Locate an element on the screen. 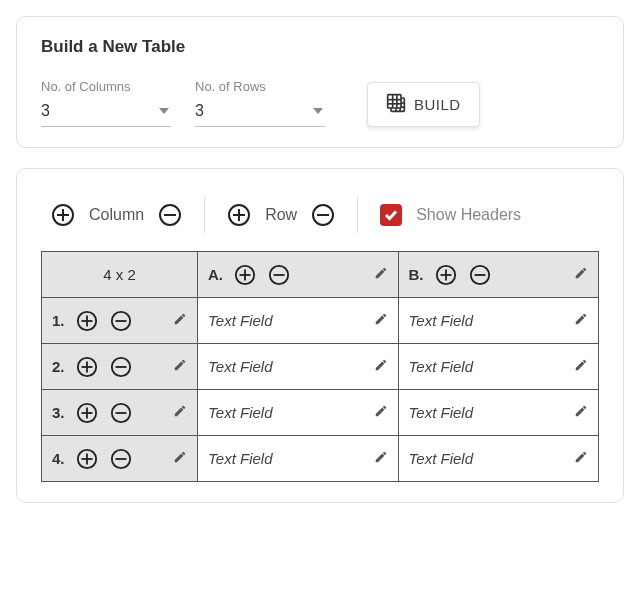  remove-column-a-button is located at coordinates (279, 275).